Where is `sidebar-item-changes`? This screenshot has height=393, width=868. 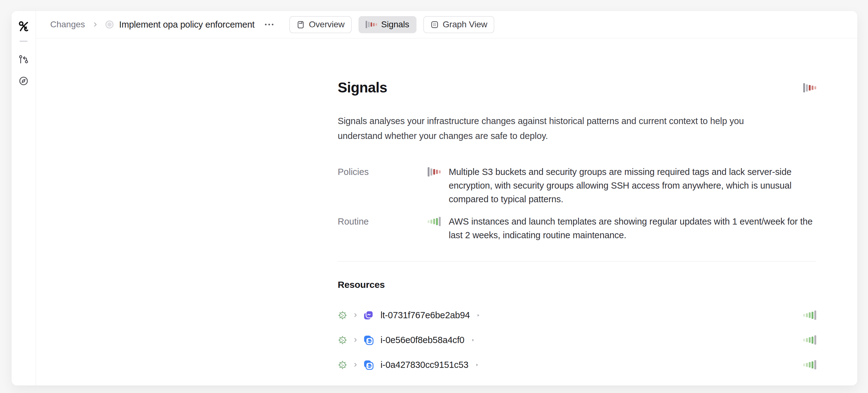
sidebar-item-changes is located at coordinates (24, 59).